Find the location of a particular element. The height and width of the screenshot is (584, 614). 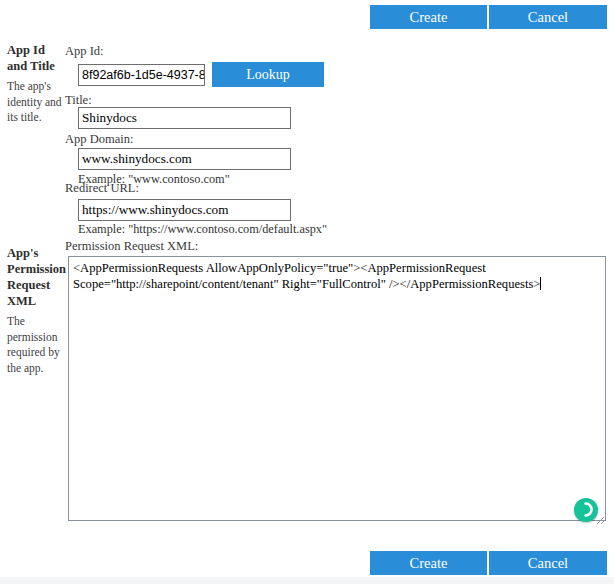

section-description-line: permission is located at coordinates (36, 338).